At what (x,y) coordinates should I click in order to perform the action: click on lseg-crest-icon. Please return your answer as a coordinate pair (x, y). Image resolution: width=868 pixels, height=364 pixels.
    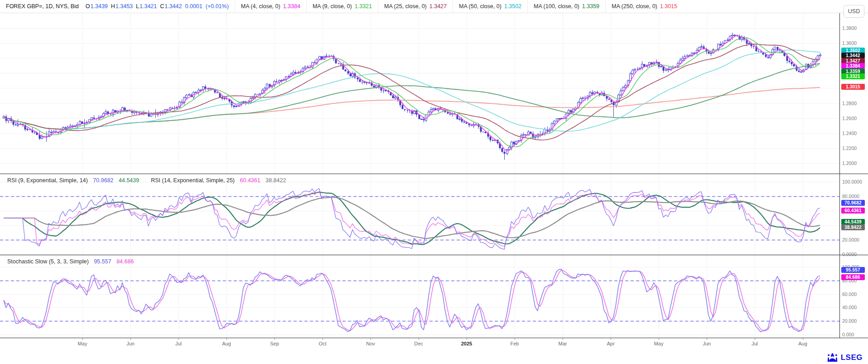
    Looking at the image, I should click on (833, 357).